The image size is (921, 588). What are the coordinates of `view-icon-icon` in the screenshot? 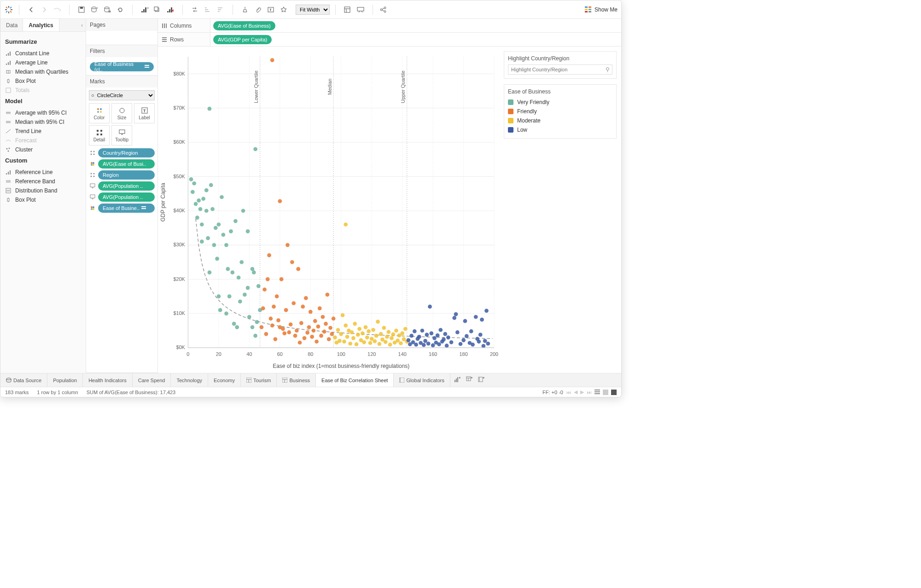 It's located at (614, 392).